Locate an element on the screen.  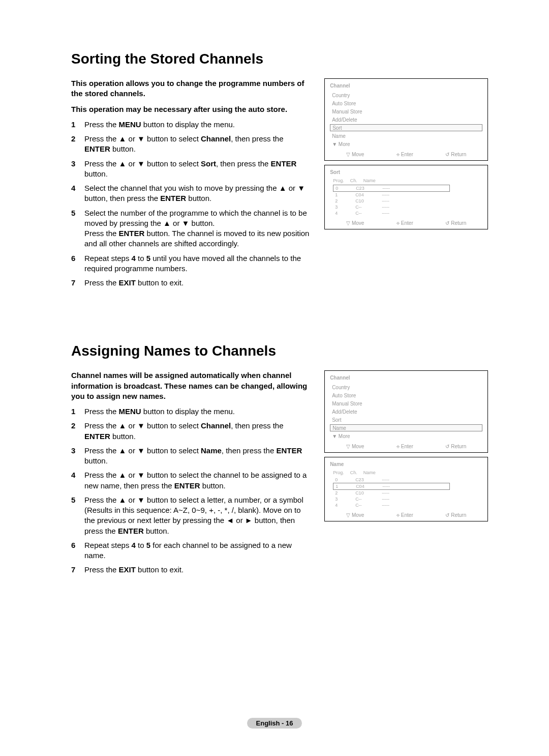
step-item: 4Press the ▲ or ▼ button to select the c… is located at coordinates (191, 480).